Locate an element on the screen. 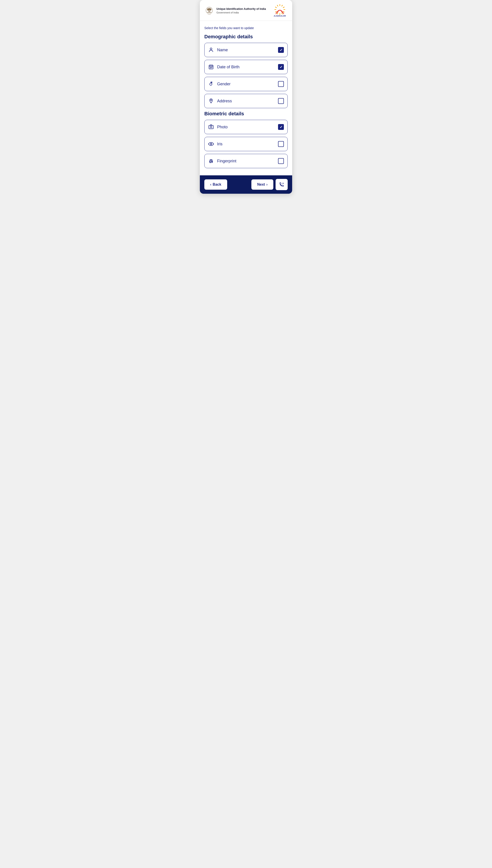 This screenshot has width=492, height=868. org-name: Unique Identification Authority of India is located at coordinates (241, 9).